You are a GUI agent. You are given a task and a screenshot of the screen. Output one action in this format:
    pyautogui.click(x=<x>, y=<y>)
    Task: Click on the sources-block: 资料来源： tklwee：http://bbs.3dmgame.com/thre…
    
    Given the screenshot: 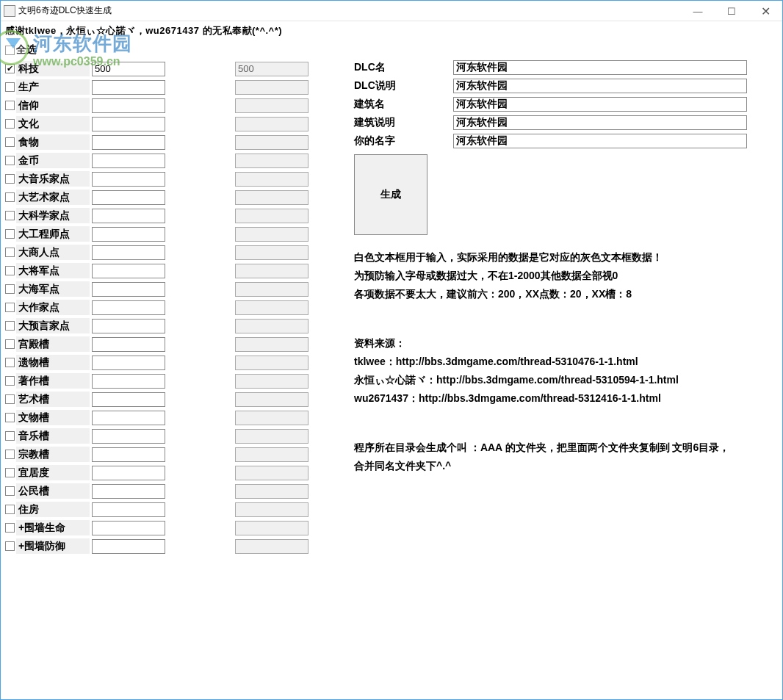 What is the action you would take?
    pyautogui.click(x=560, y=371)
    